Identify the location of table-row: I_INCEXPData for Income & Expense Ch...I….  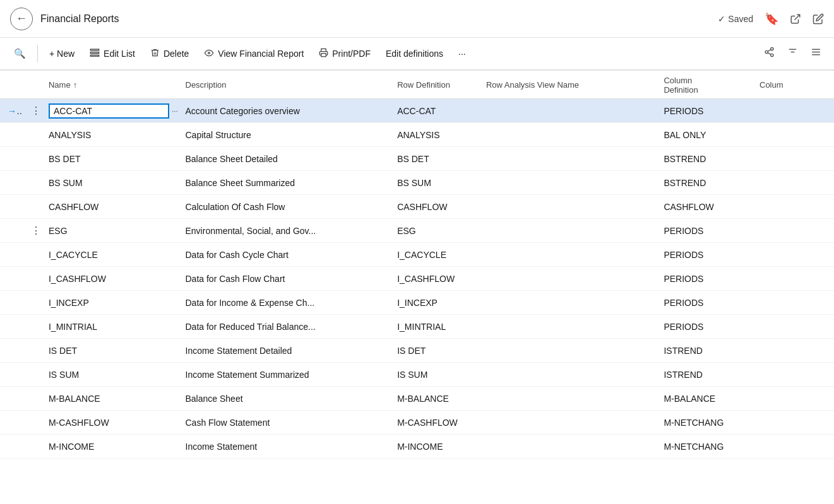
(417, 303).